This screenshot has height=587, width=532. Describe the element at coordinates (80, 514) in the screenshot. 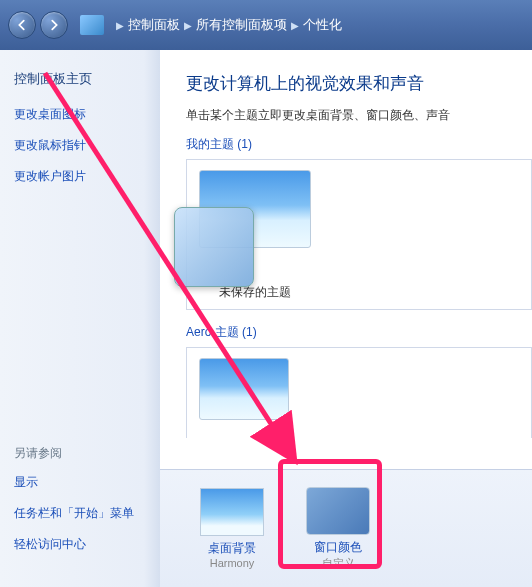

I see `see-also-taskbar: 任务栏和「开始」菜单` at that location.